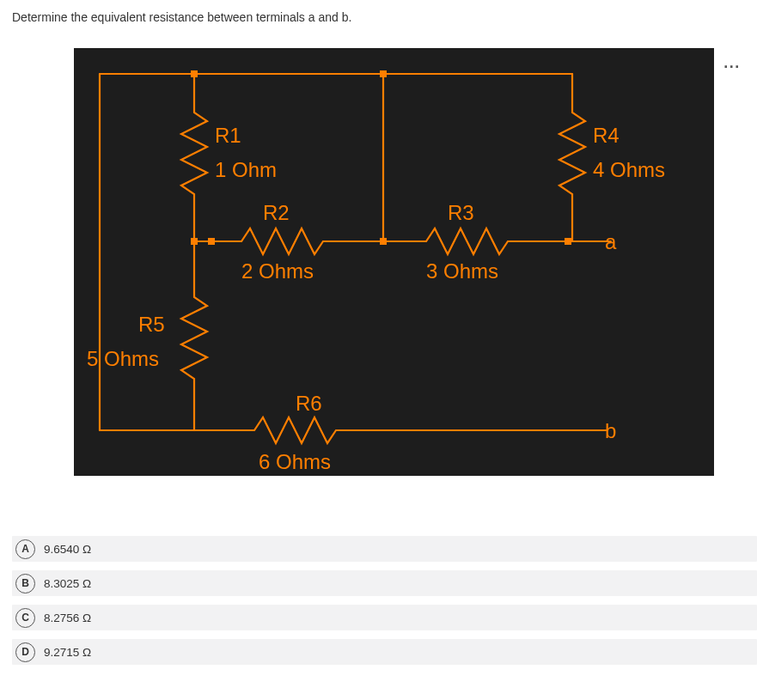 This screenshot has height=700, width=757. What do you see at coordinates (67, 618) in the screenshot?
I see `answer-text: 8.2756 Ω` at bounding box center [67, 618].